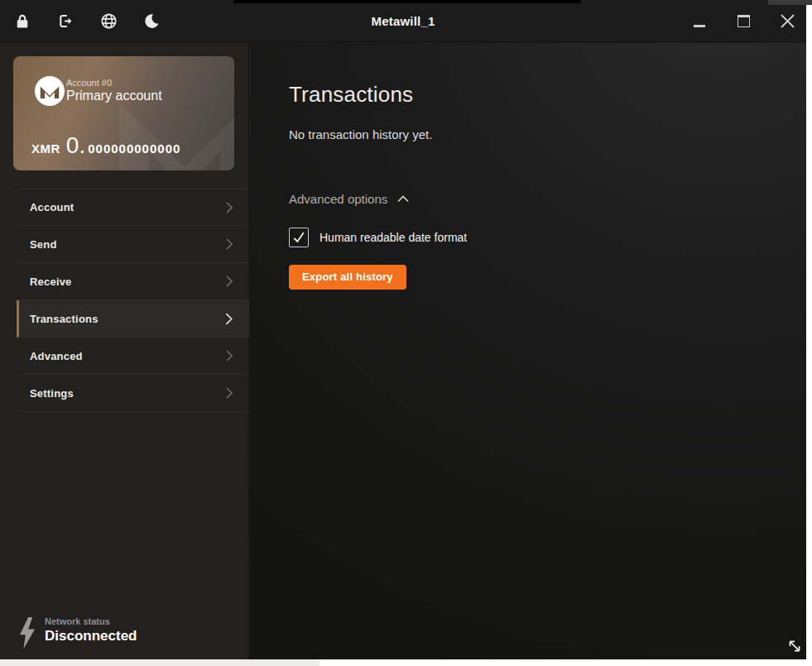 This screenshot has height=666, width=812. What do you see at coordinates (106, 146) in the screenshot?
I see `balance: XMR 0. 000000000000` at bounding box center [106, 146].